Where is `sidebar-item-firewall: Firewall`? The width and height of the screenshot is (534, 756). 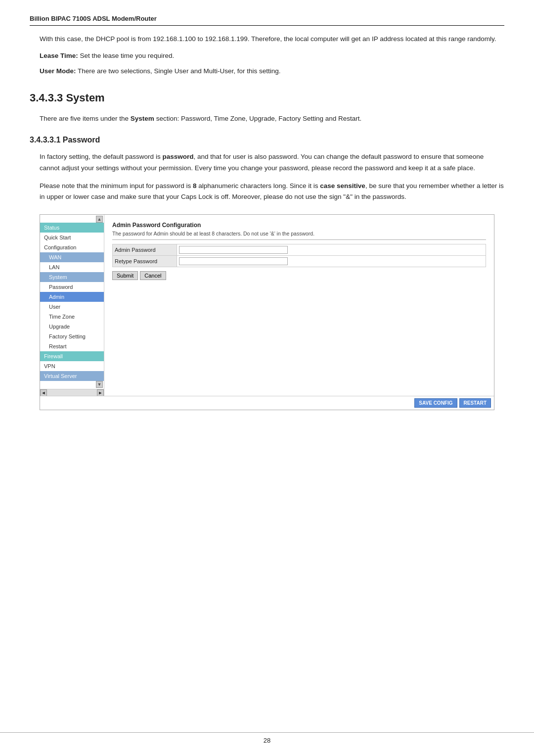
sidebar-item-firewall: Firewall is located at coordinates (72, 356).